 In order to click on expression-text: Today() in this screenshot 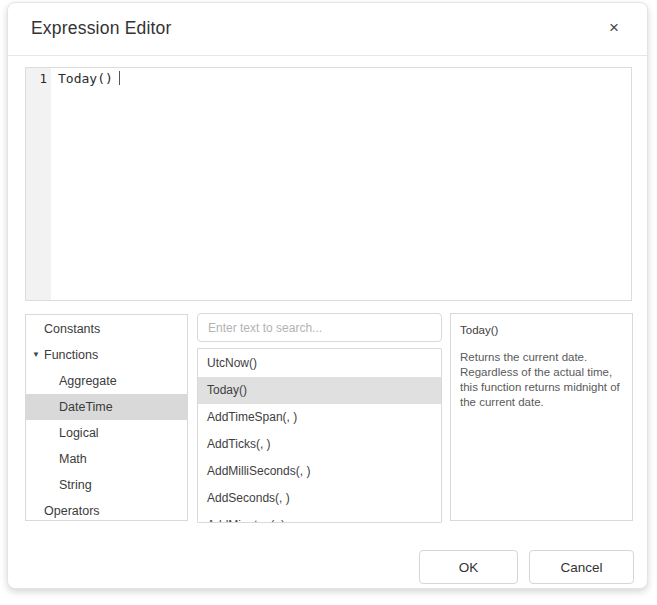, I will do `click(86, 78)`.